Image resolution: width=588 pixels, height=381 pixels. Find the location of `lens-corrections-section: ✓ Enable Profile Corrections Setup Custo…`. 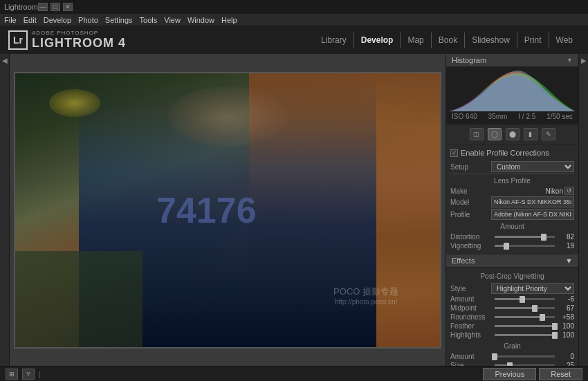

lens-corrections-section: ✓ Enable Profile Corrections Setup Custo… is located at coordinates (512, 199).